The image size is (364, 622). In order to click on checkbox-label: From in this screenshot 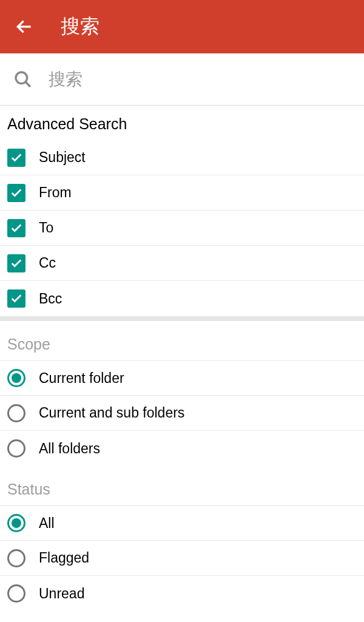, I will do `click(55, 193)`.